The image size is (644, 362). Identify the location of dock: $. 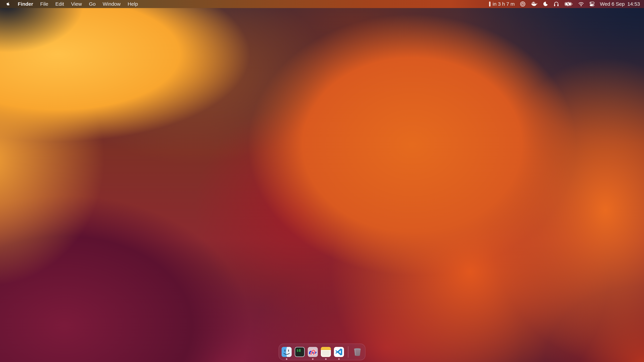
(322, 352).